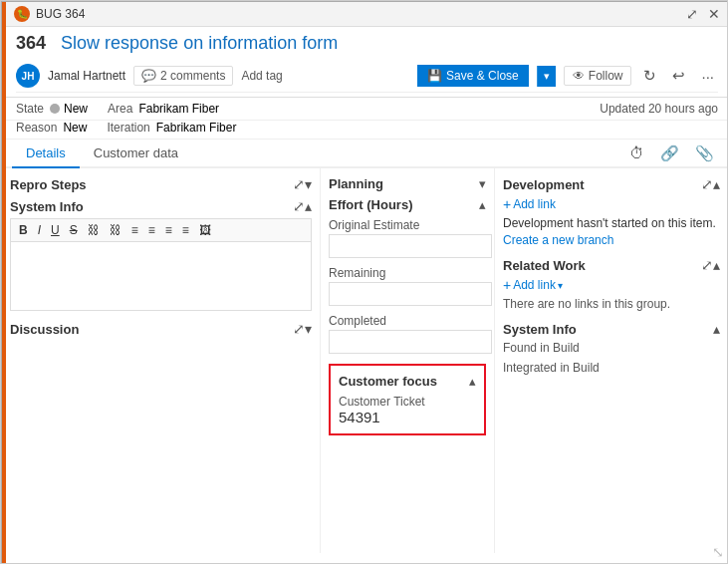 The height and width of the screenshot is (564, 728). I want to click on comment-icon: 💬, so click(149, 76).